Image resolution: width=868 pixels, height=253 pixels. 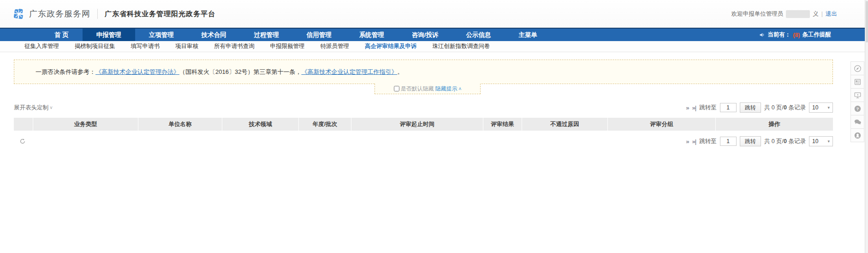 I want to click on compass-icon, so click(x=857, y=68).